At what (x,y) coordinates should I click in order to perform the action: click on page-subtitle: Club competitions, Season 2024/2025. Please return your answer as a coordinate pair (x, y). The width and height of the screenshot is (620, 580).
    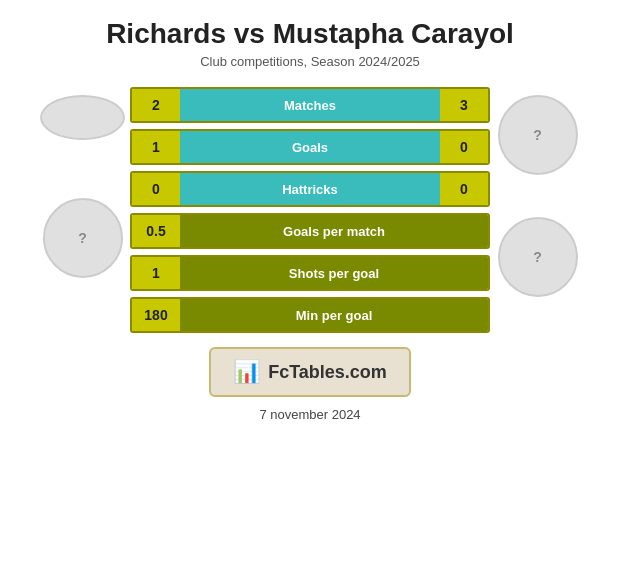
    Looking at the image, I should click on (310, 62).